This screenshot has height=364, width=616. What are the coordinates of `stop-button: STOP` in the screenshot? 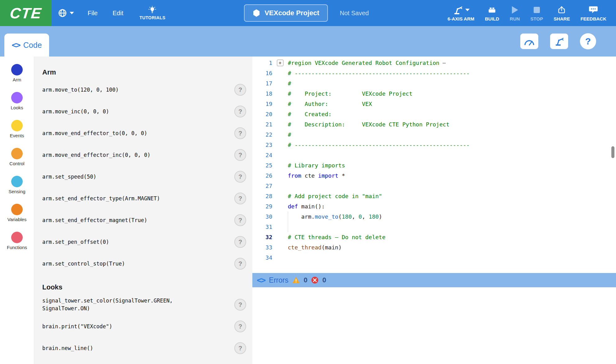 It's located at (537, 13).